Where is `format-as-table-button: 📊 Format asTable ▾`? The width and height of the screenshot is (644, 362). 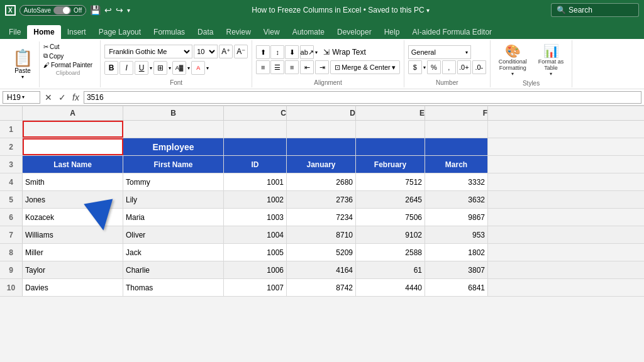 format-as-table-button: 📊 Format asTable ▾ is located at coordinates (551, 60).